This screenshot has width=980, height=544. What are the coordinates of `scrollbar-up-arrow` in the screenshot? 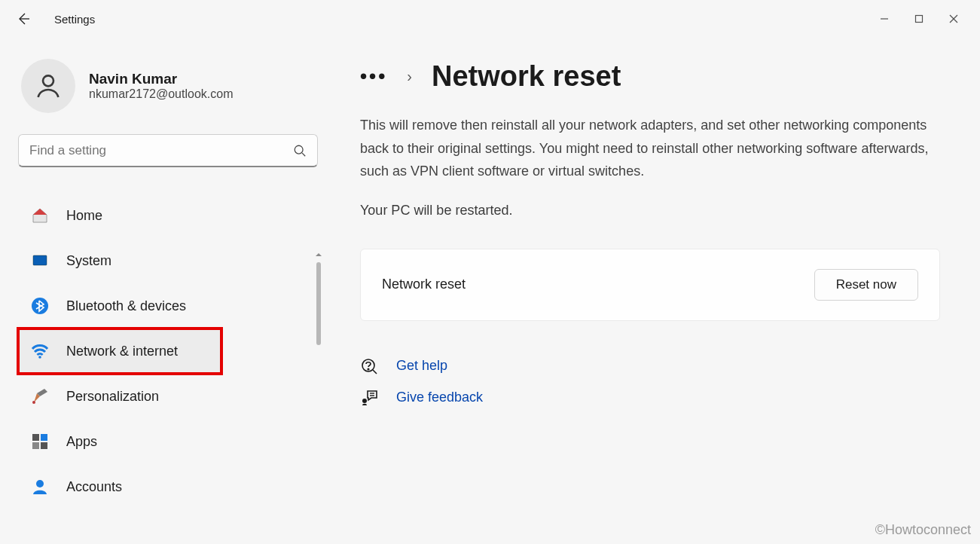 It's located at (319, 255).